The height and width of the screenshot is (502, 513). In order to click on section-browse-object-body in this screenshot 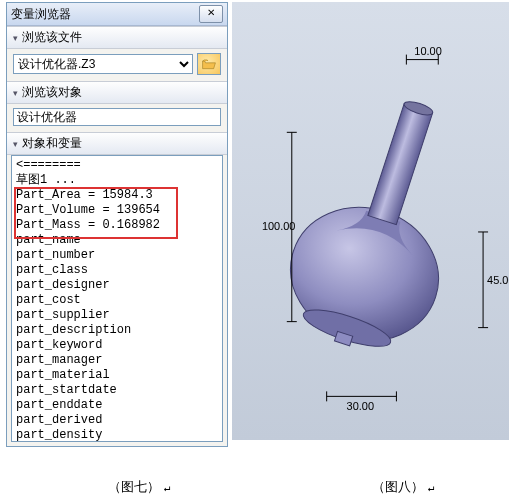, I will do `click(117, 118)`.